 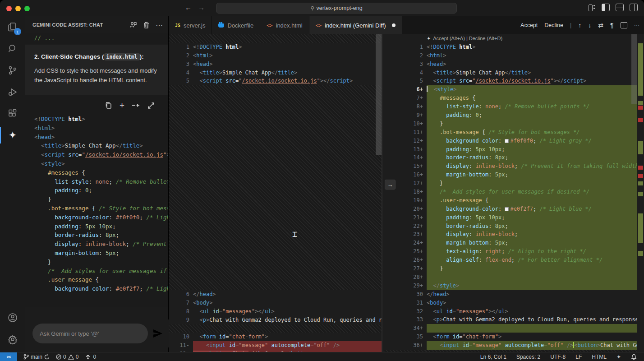 What do you see at coordinates (108, 106) in the screenshot?
I see `copy-icon` at bounding box center [108, 106].